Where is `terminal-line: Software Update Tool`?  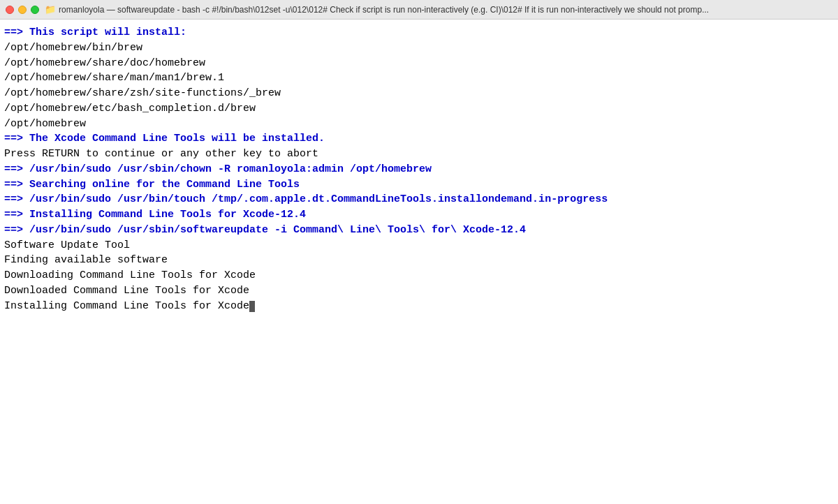 terminal-line: Software Update Tool is located at coordinates (419, 246).